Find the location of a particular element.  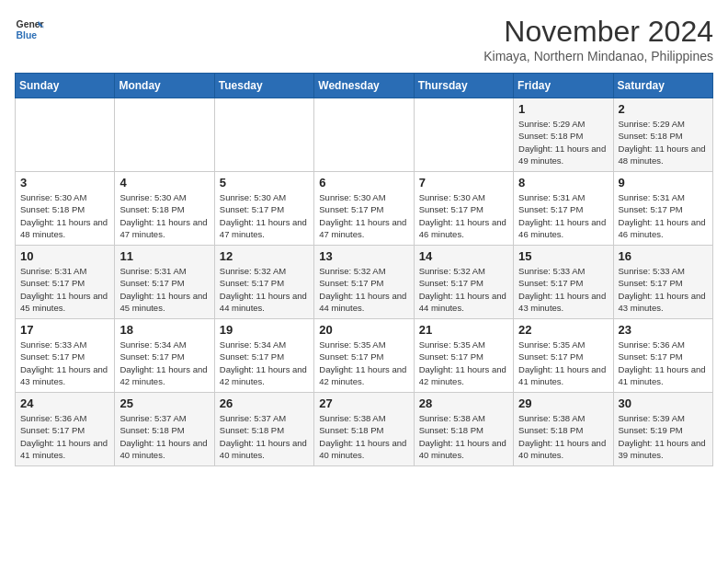

calendar-cell: 8Sunrise: 5:31 AM Sunset: 5:17 PM Daylig… is located at coordinates (563, 209).